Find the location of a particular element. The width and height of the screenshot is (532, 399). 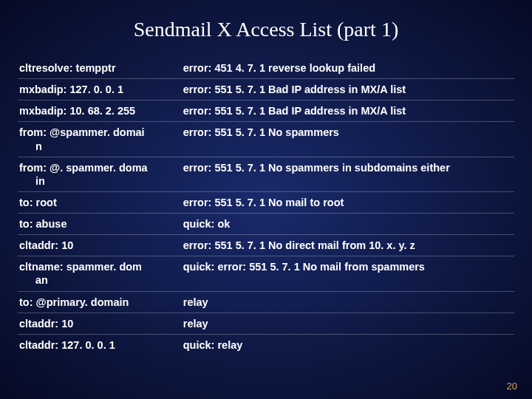

table-row: cltname: spammer. doman quick: error: 55… is located at coordinates (266, 273).